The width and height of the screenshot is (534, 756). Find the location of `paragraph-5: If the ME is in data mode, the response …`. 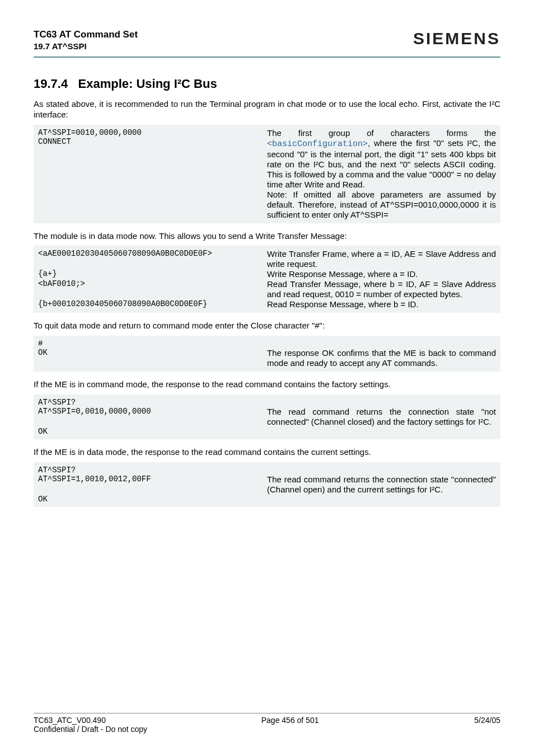

paragraph-5: If the ME is in data mode, the response … is located at coordinates (267, 452).